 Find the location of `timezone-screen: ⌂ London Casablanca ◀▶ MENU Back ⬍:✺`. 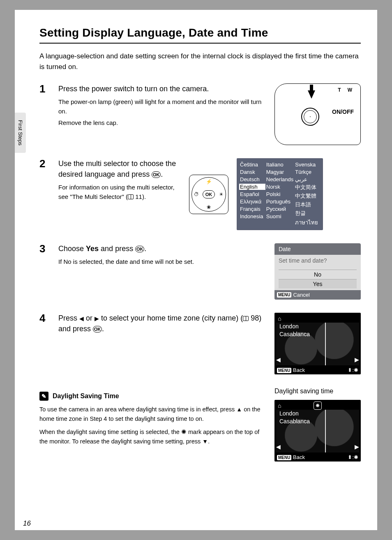

timezone-screen: ⌂ London Casablanca ◀▶ MENU Back ⬍:✺ is located at coordinates (318, 344).